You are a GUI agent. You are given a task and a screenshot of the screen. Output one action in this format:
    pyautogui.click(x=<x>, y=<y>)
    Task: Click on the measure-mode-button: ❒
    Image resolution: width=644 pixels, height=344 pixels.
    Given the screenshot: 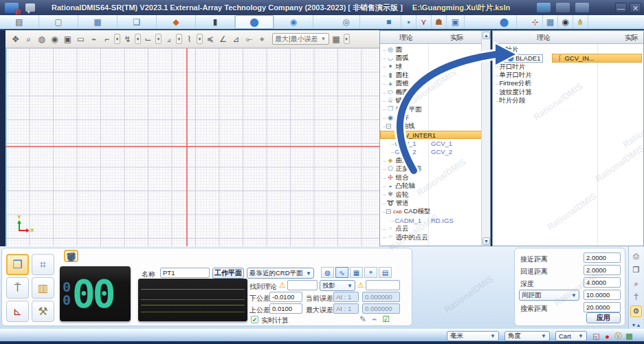 What is the action you would take?
    pyautogui.click(x=18, y=264)
    